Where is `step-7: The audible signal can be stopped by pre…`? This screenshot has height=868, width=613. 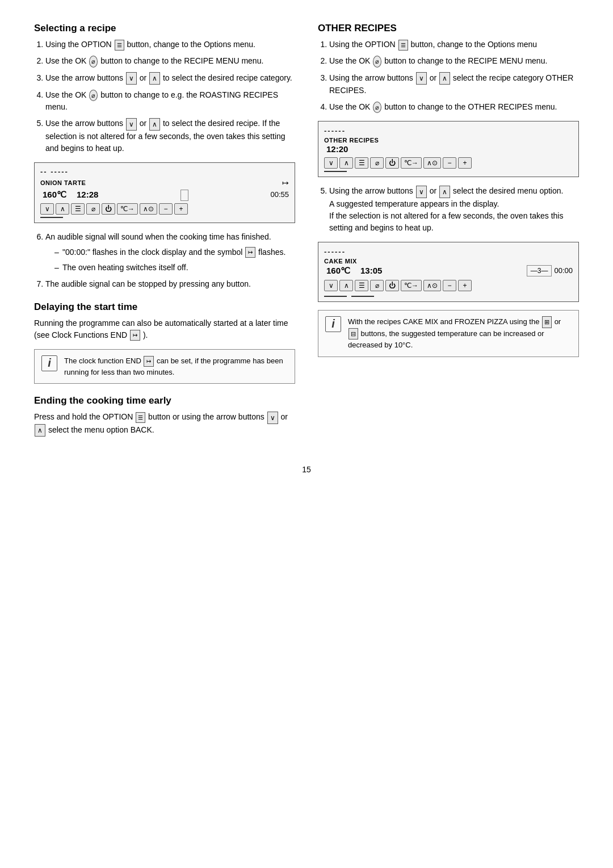
step-7: The audible signal can be stopped by pre… is located at coordinates (170, 284).